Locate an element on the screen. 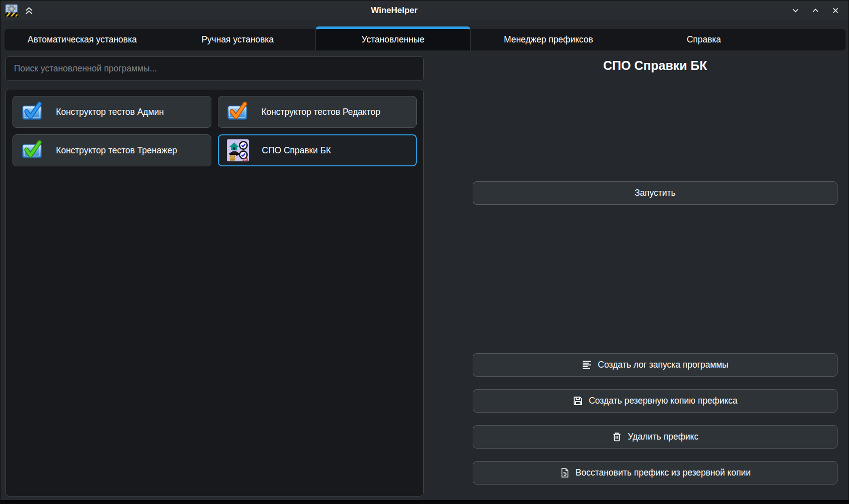 This screenshot has height=504, width=849. tab-bar: Автоматическая установка Ручная установк… is located at coordinates (425, 40).